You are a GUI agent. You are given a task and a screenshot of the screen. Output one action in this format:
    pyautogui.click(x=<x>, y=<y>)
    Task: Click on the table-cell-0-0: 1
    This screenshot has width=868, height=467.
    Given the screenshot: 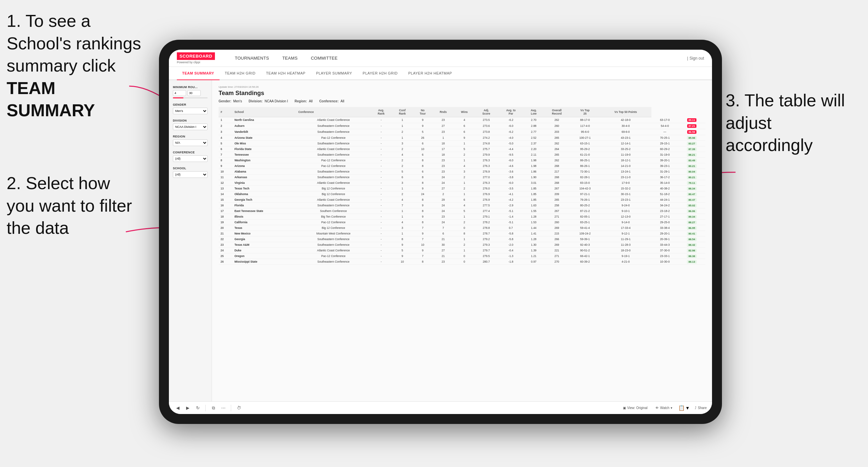 What is the action you would take?
    pyautogui.click(x=226, y=120)
    